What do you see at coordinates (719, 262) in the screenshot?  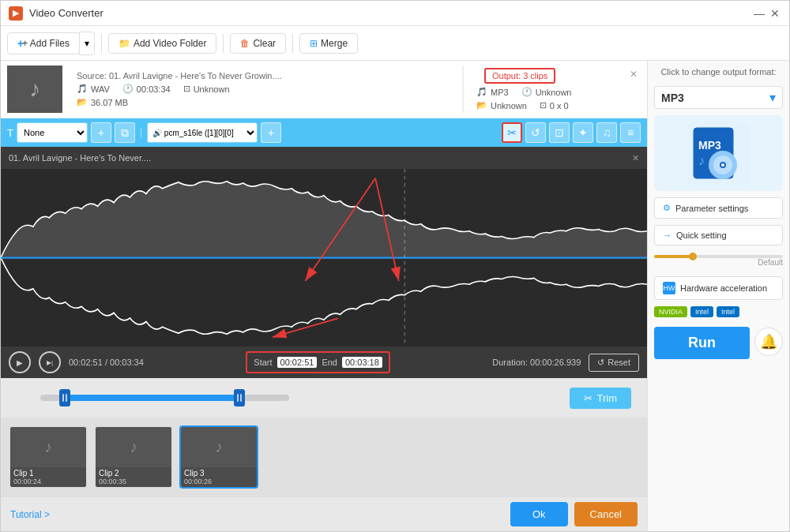 I see `slider-label: Default` at bounding box center [719, 262].